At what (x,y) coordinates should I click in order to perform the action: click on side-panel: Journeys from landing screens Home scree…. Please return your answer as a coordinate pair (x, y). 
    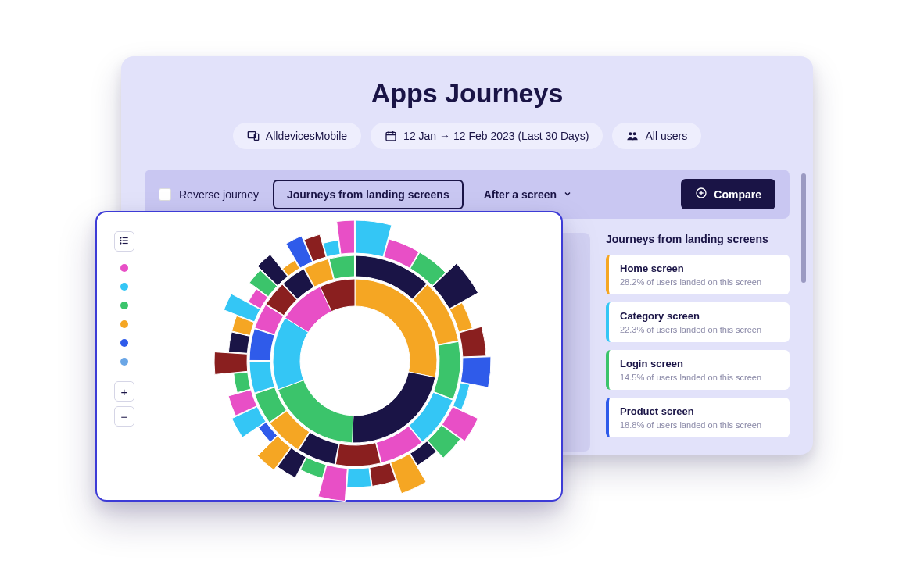
    Looking at the image, I should click on (697, 342).